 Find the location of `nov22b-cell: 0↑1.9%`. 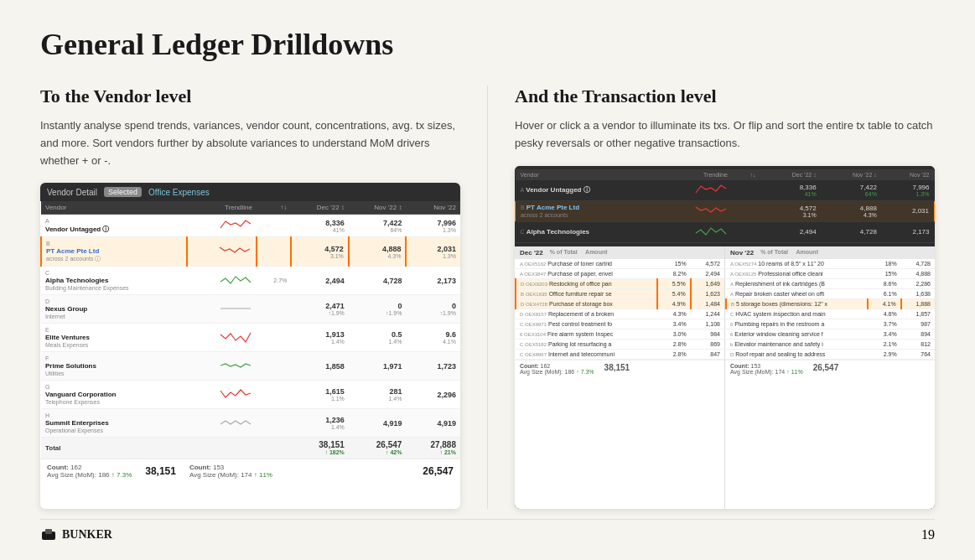

nov22b-cell: 0↑1.9% is located at coordinates (433, 309).